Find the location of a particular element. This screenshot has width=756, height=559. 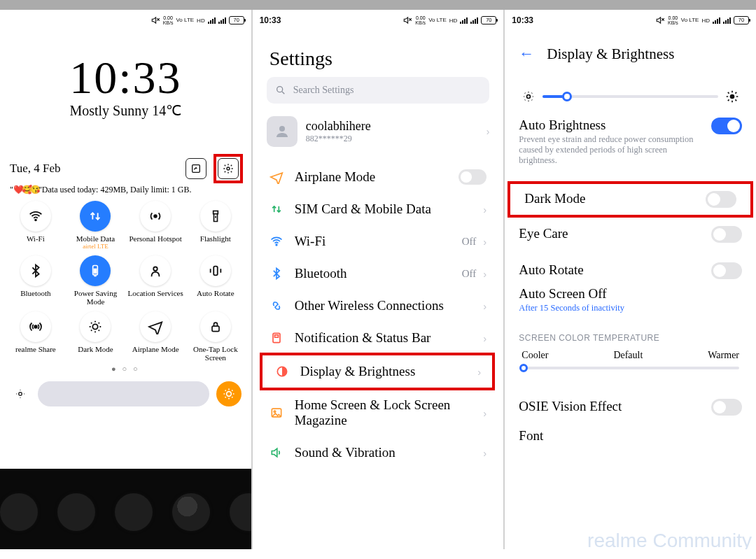

tile-auto-rotate: Auto Rotate is located at coordinates (216, 281).